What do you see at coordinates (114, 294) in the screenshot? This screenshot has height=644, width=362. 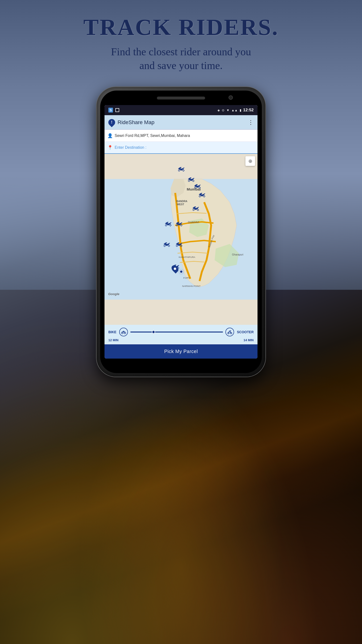 I see `svg-text: Google` at bounding box center [114, 294].